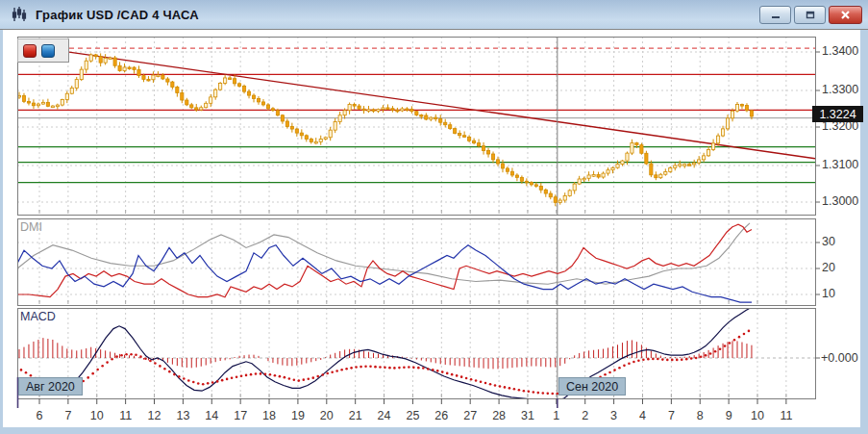  Describe the element at coordinates (838, 114) in the screenshot. I see `current-price-tag: 1.3224` at that location.